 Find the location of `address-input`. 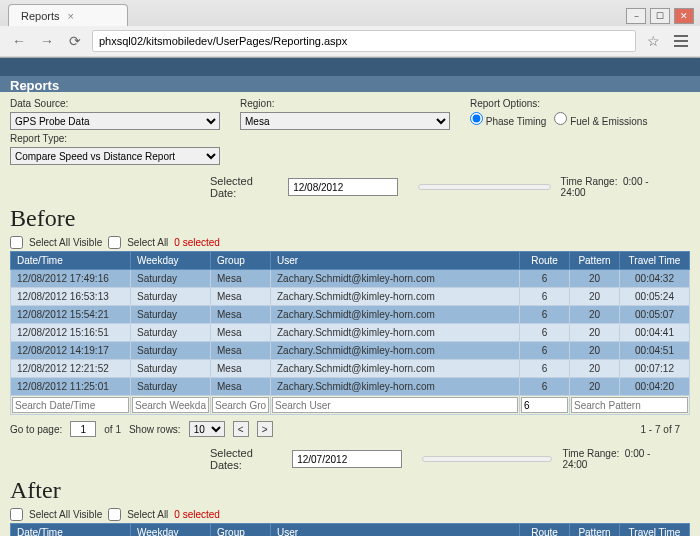

address-input is located at coordinates (364, 41).